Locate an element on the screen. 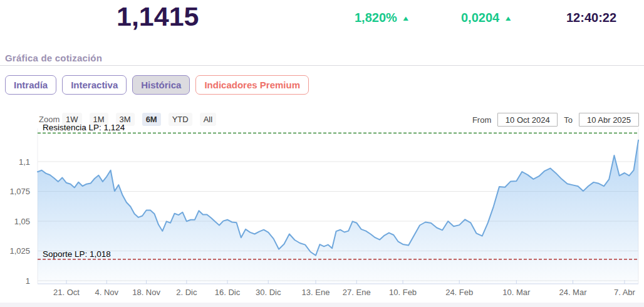  quote-time: 12:40:22 is located at coordinates (591, 18).